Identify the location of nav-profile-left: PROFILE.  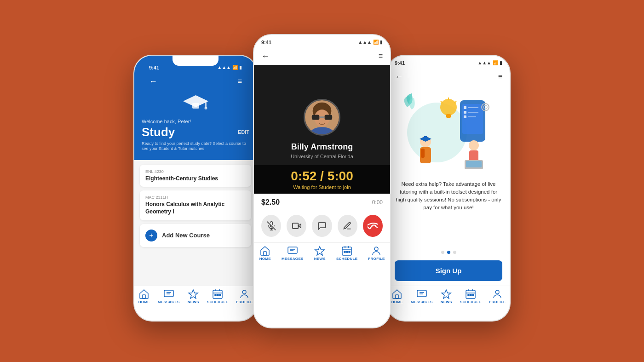
(245, 296).